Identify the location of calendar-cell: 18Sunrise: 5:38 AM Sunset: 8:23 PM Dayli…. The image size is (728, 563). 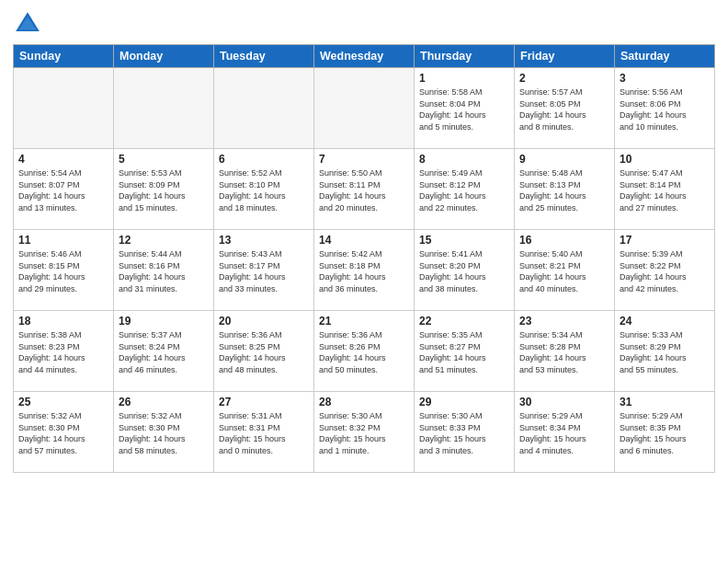
(64, 351).